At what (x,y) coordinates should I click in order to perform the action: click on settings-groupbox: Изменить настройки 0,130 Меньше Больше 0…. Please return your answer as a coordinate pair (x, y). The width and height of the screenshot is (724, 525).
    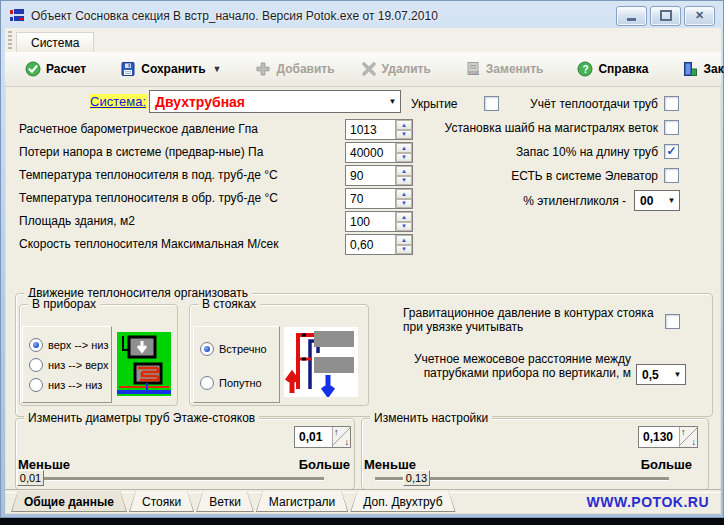
    Looking at the image, I should click on (535, 454).